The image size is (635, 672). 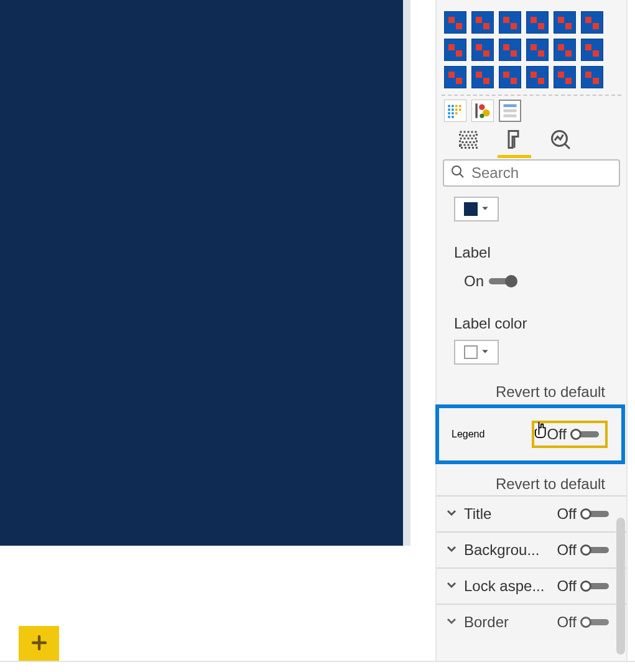 I want to click on format-tab-icon, so click(x=514, y=141).